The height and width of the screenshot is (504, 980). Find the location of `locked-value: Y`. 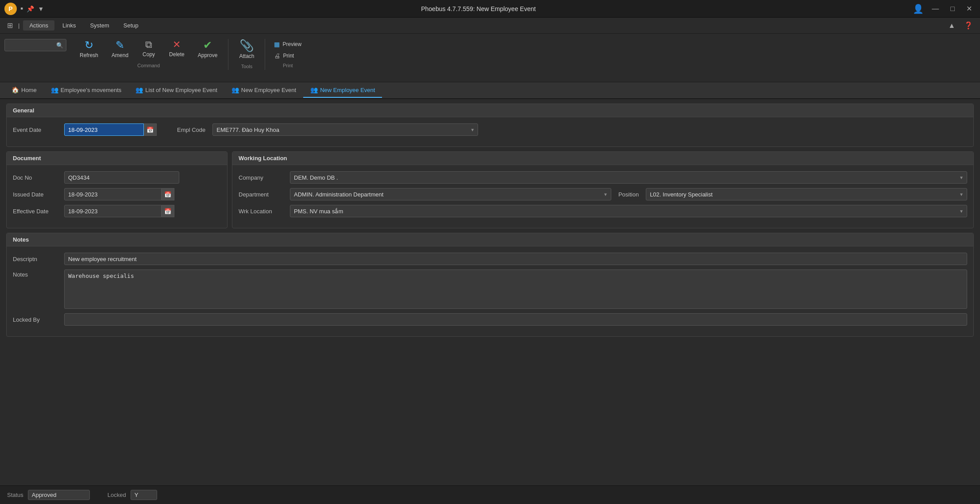

locked-value: Y is located at coordinates (144, 495).